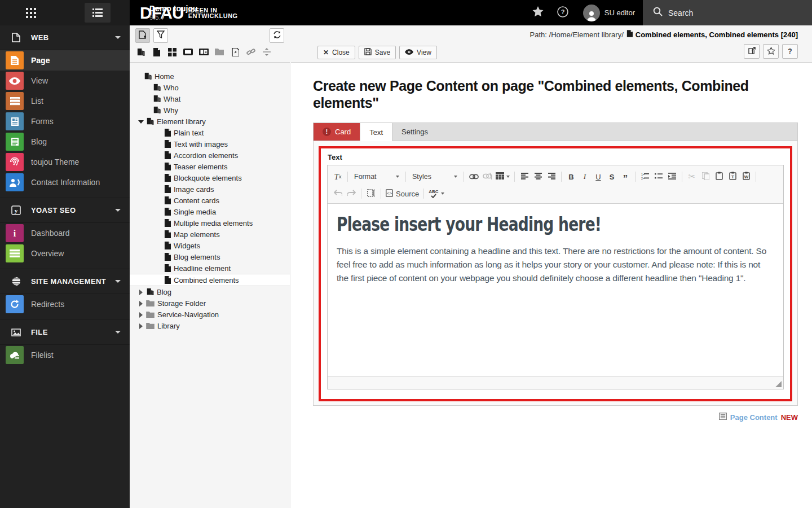  Describe the element at coordinates (267, 52) in the screenshot. I see `drag-spacer-icon` at that location.